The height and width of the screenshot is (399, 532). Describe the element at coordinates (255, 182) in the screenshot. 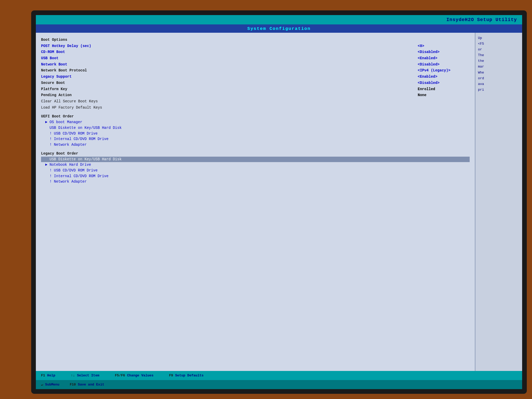

I see `legacy-network-adapter: ! Network Adapter` at that location.